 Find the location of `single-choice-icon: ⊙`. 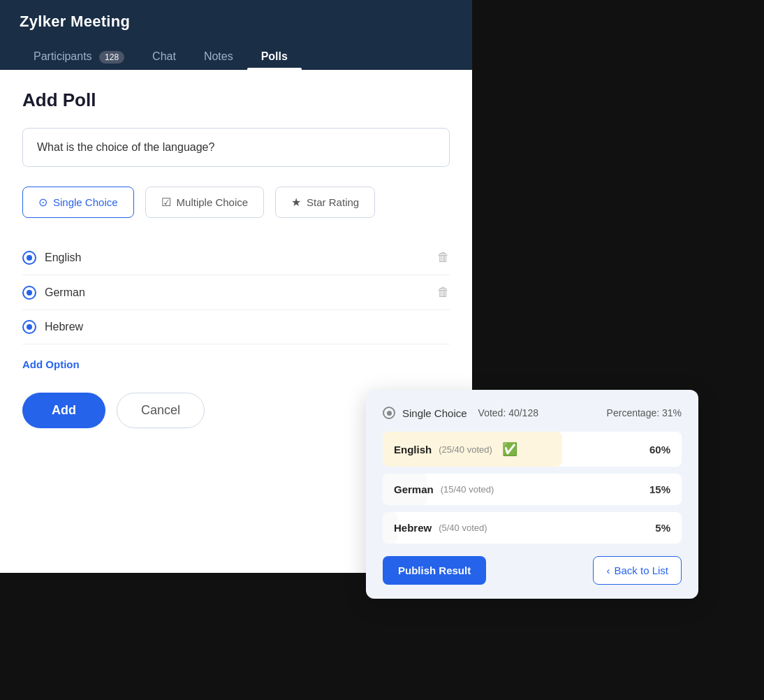

single-choice-icon: ⊙ is located at coordinates (43, 203).